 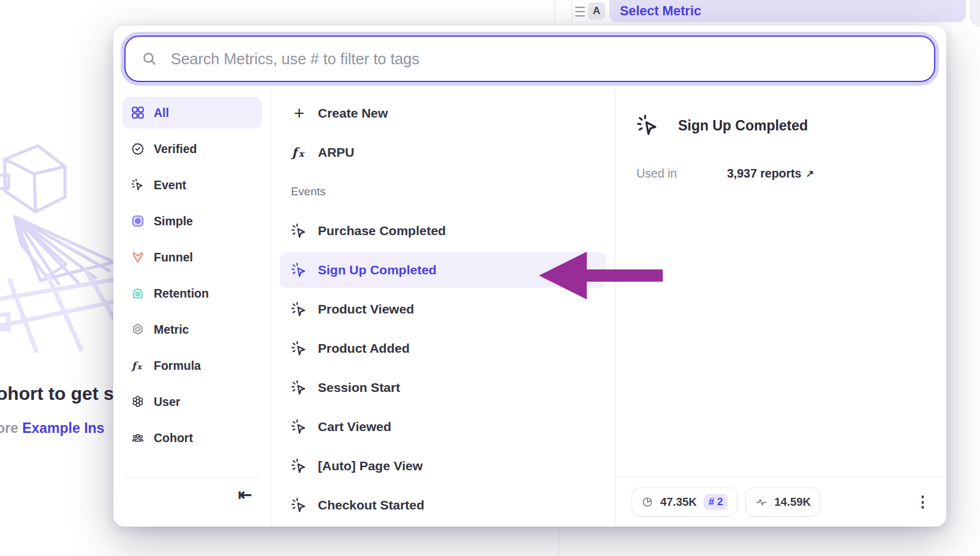 I want to click on used-in-reports-link: 3,937 reports ↗, so click(x=771, y=174).